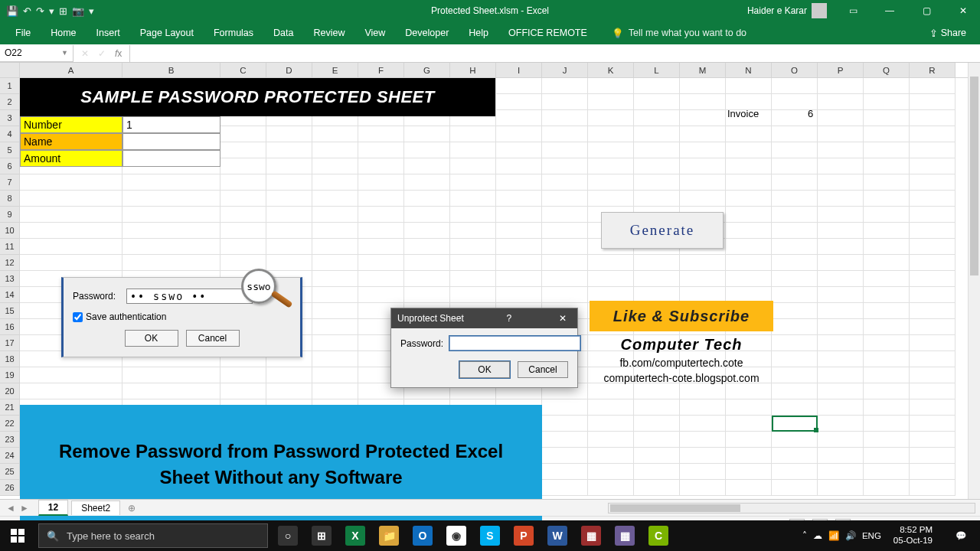 Image resolution: width=980 pixels, height=551 pixels. Describe the element at coordinates (10, 150) in the screenshot. I see `row-header: 5` at that location.